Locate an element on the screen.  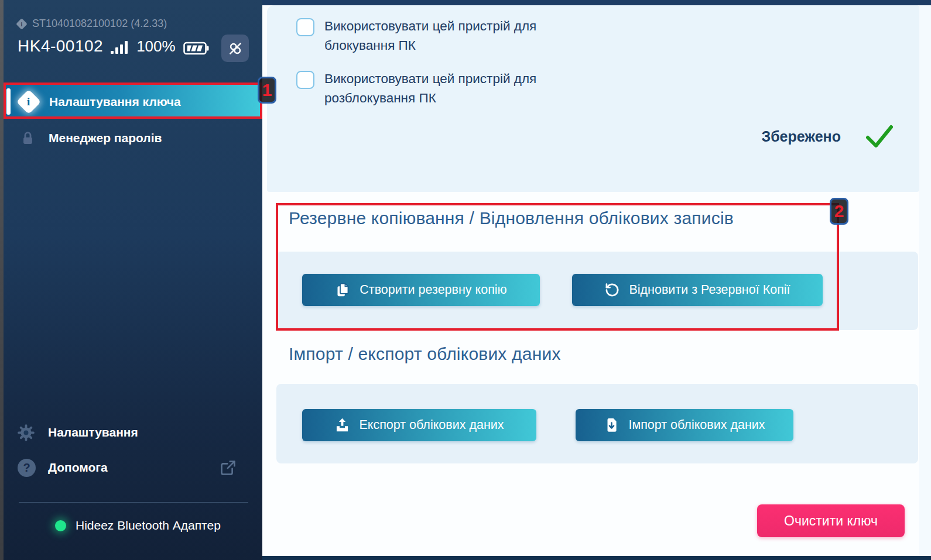
restore-backup-label: Відновити з Резервної Копії is located at coordinates (710, 290).